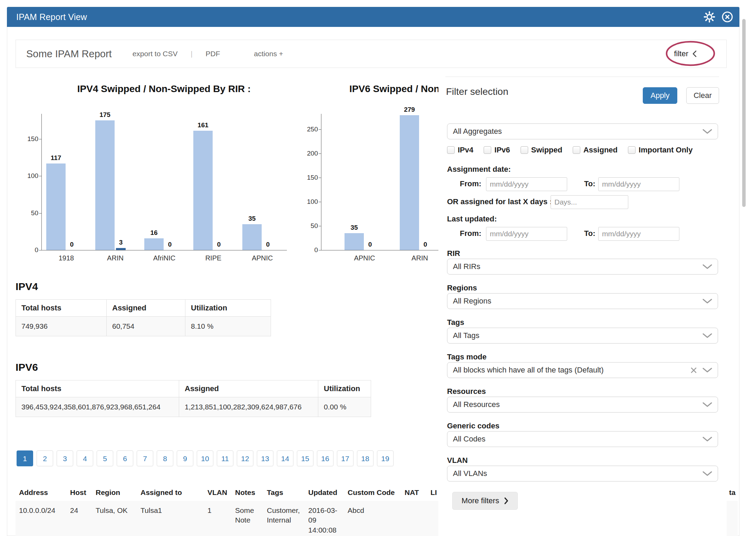 The image size is (756, 536). I want to click on regions-dropdown: All Regions, so click(583, 301).